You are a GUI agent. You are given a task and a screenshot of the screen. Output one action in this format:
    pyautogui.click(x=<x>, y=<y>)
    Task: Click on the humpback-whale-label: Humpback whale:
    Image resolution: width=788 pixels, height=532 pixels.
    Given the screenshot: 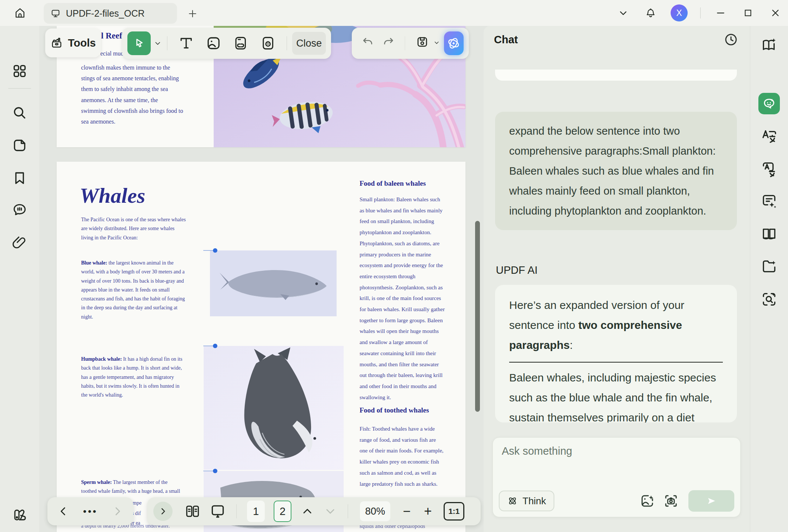 What is the action you would take?
    pyautogui.click(x=101, y=359)
    